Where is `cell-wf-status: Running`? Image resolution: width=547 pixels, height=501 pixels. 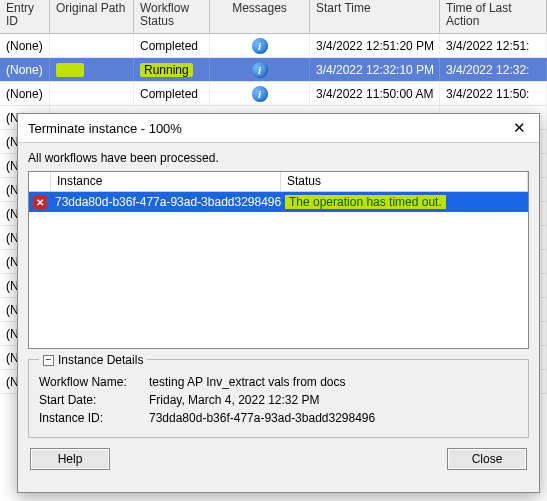
cell-wf-status: Running is located at coordinates (172, 70).